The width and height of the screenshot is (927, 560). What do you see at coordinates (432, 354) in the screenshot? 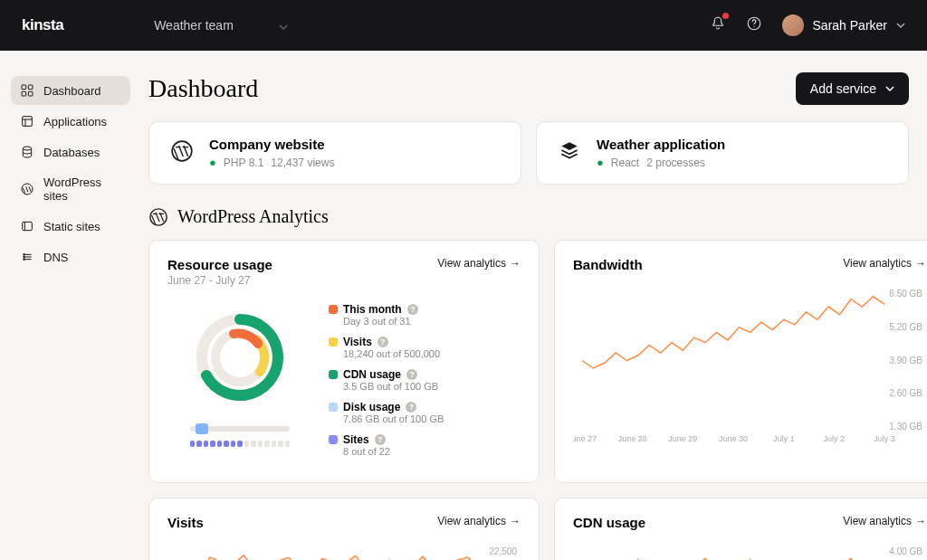
I see `legend-value: 18,240 out of 500,000` at bounding box center [432, 354].